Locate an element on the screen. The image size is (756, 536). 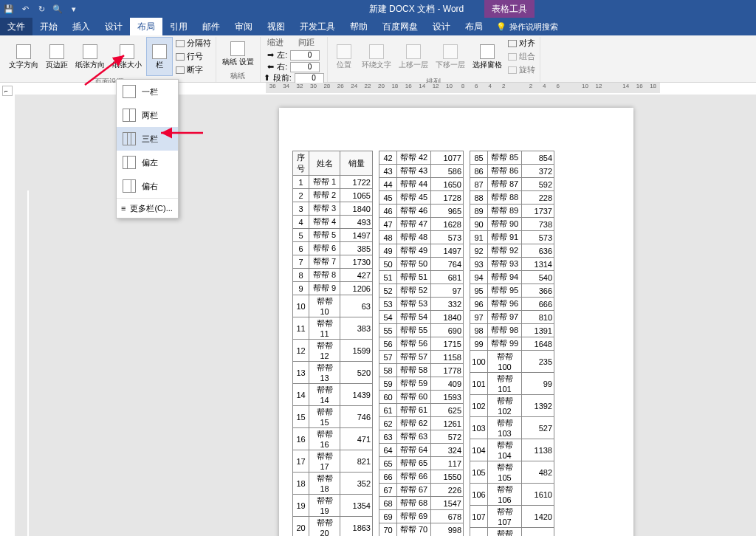
group-button: 组合 is located at coordinates (521, 56).